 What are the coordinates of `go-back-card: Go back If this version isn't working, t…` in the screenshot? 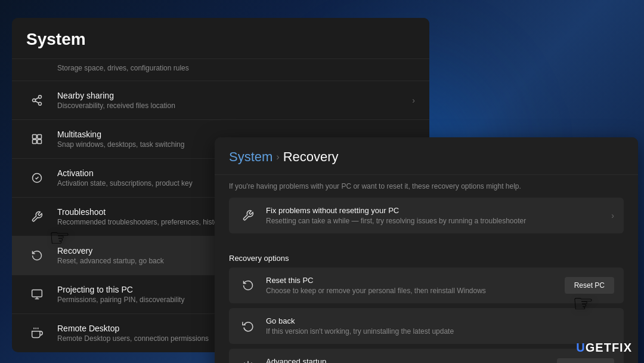 It's located at (426, 326).